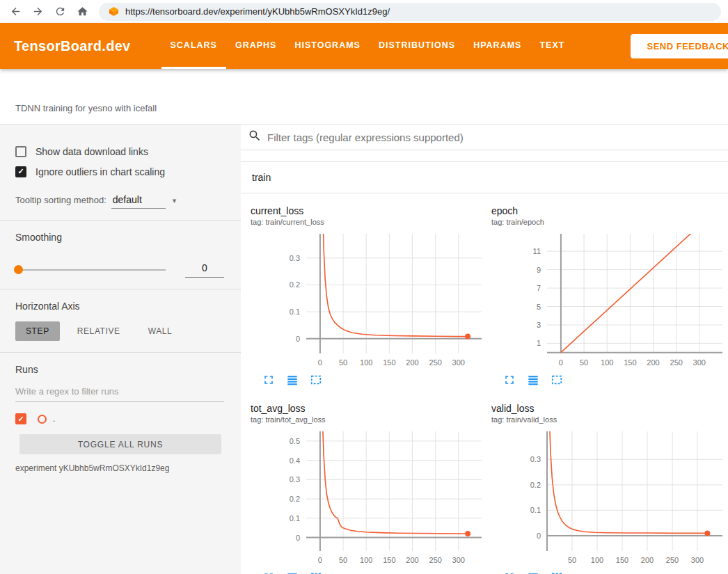 The width and height of the screenshot is (728, 574). Describe the element at coordinates (175, 200) in the screenshot. I see `dropdown-arrow-icon: ▾` at that location.